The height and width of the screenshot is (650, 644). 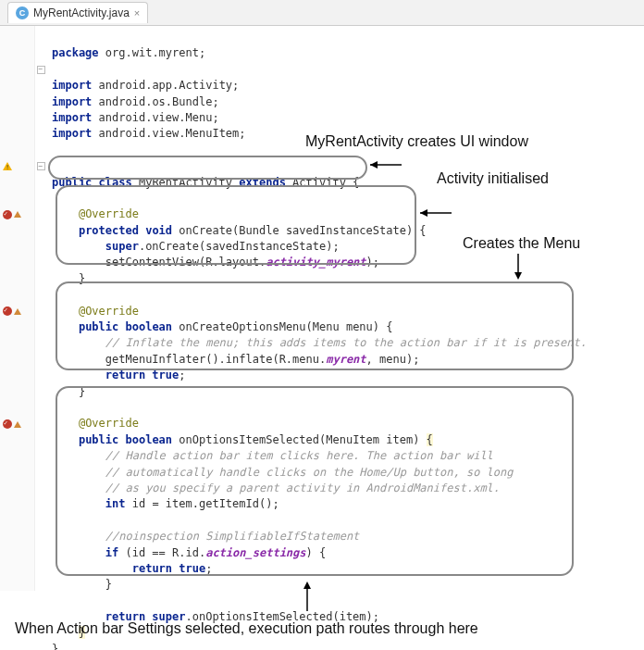 I want to click on callout-creates-window: MyRentActivity creates UI window, so click(x=416, y=142).